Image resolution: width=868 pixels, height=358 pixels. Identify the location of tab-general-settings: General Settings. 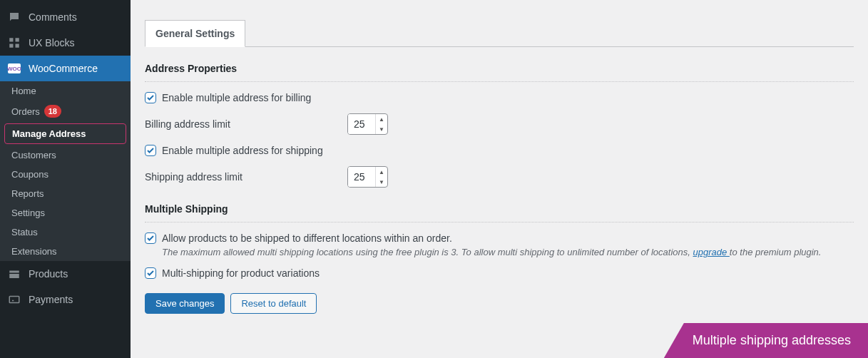
(195, 34).